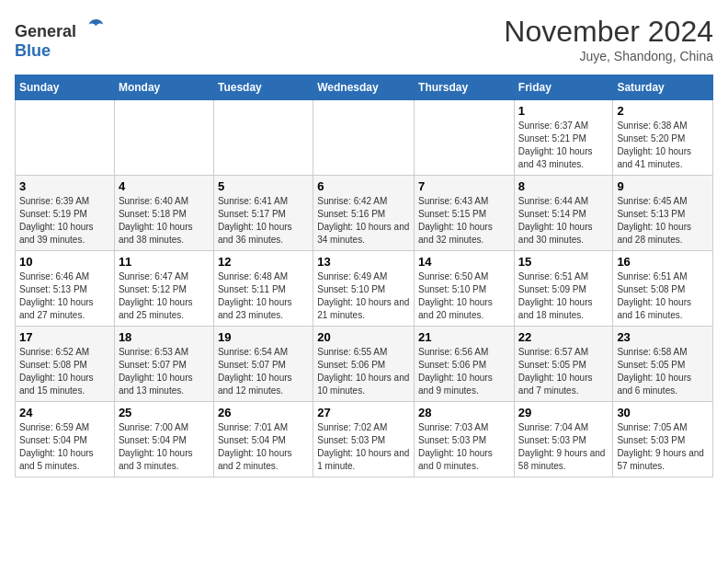  Describe the element at coordinates (364, 364) in the screenshot. I see `table-row: 20Sunrise: 6:55 AM Sunset: 5:06 PM Dayli…` at that location.